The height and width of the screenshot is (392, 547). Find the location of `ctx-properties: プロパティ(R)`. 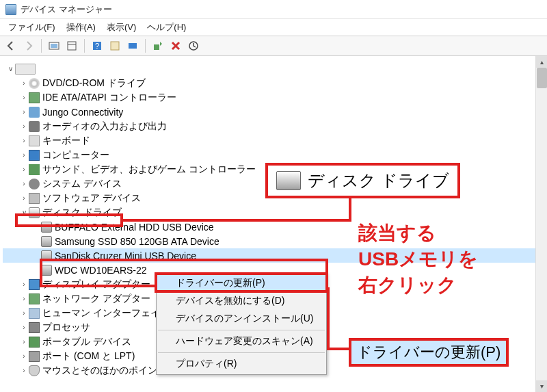

ctx-properties: プロパティ(R) is located at coordinates (241, 364).